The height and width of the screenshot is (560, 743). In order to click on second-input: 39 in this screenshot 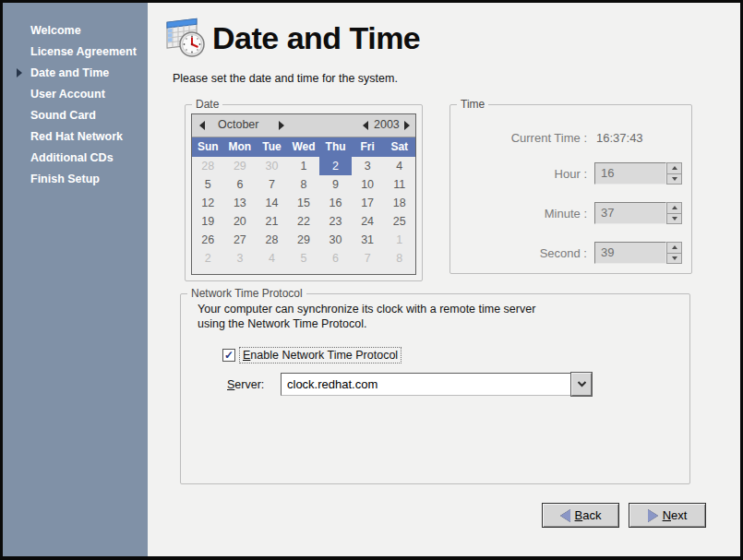, I will do `click(630, 253)`.